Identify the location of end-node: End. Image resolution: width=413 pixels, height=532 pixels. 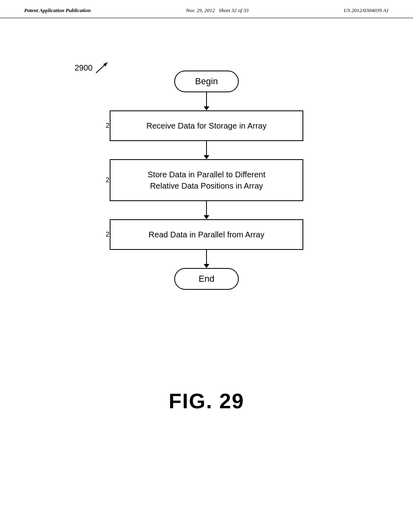
(206, 279).